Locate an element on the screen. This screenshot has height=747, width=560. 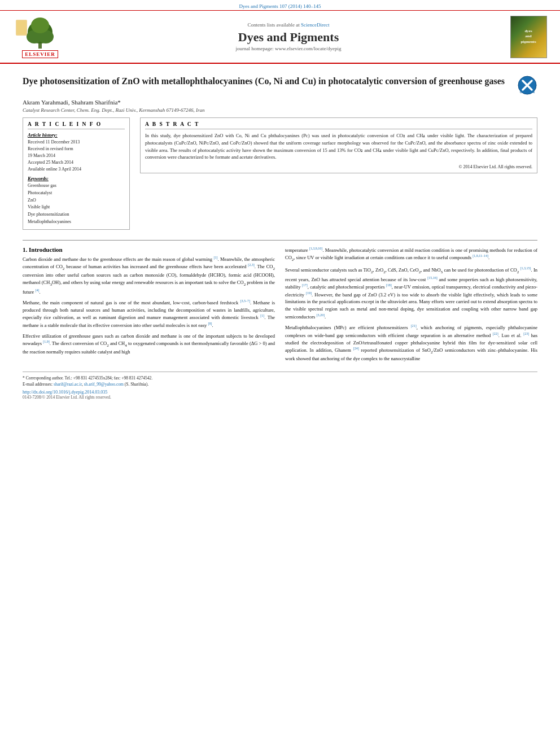
article-info-title: A R T I C L E I N F O is located at coordinates (76, 125).